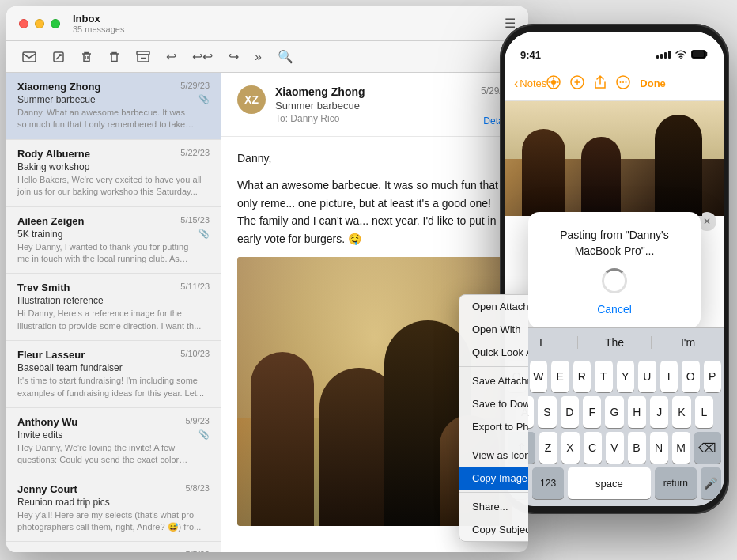  I want to click on keyboard-row-1: Q W E R T Y U I O P, so click(614, 376).